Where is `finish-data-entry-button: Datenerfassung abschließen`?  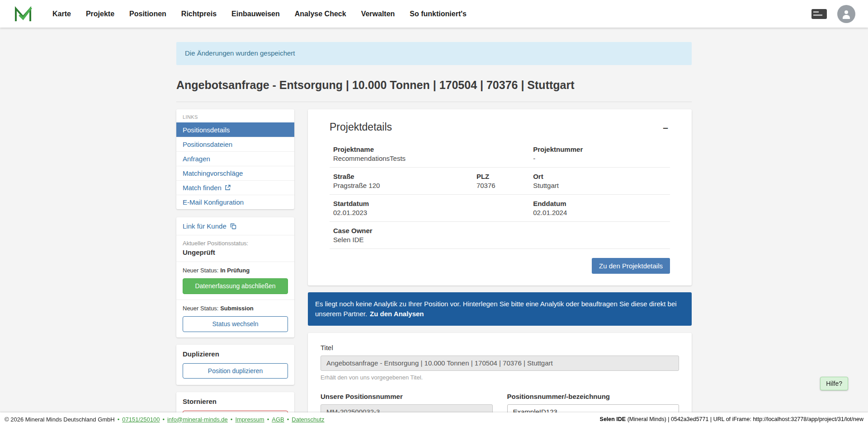 finish-data-entry-button: Datenerfassung abschließen is located at coordinates (235, 286).